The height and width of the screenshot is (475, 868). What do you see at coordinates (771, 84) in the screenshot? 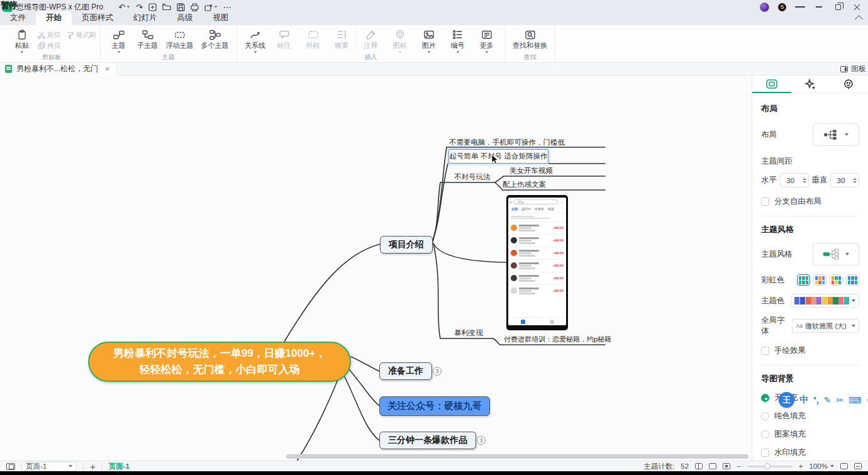
I see `panel-tab-style` at bounding box center [771, 84].